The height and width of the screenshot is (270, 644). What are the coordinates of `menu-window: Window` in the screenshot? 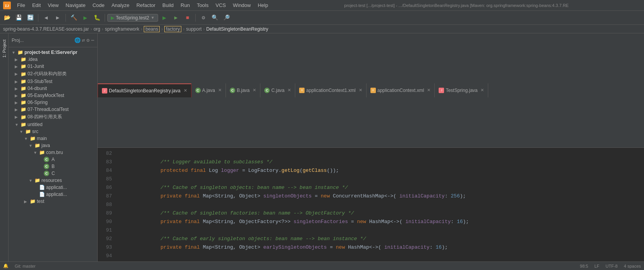 It's located at (242, 5).